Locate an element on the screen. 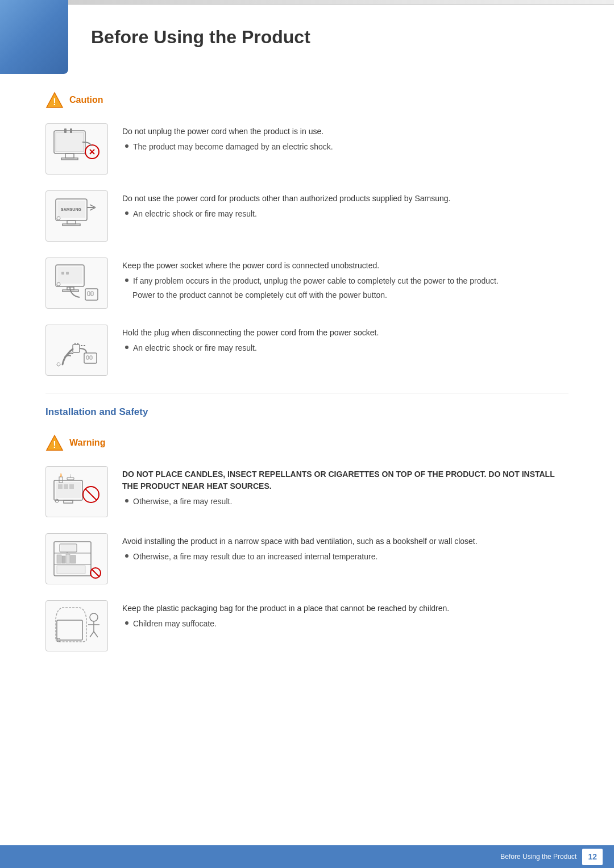  caution-item-1: Do not unplug the power cord when the pr… is located at coordinates (307, 149).